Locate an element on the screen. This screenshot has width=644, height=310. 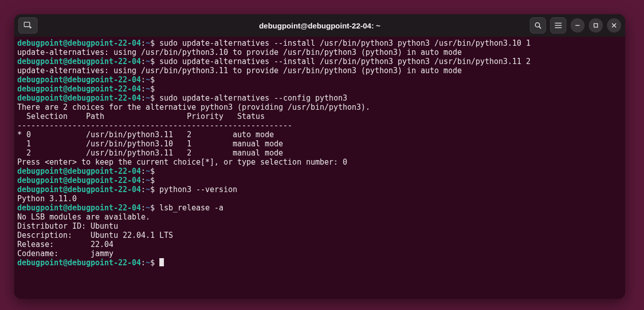
table-row: 1 /usr/bin/python3.10 1 manual mode is located at coordinates (320, 144).